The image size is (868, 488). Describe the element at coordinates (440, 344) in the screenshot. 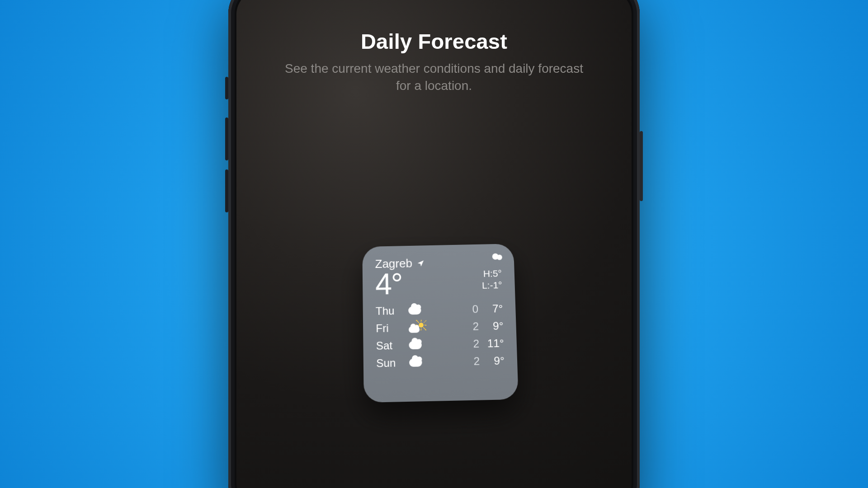

I see `forecast-row: Sat211°` at that location.